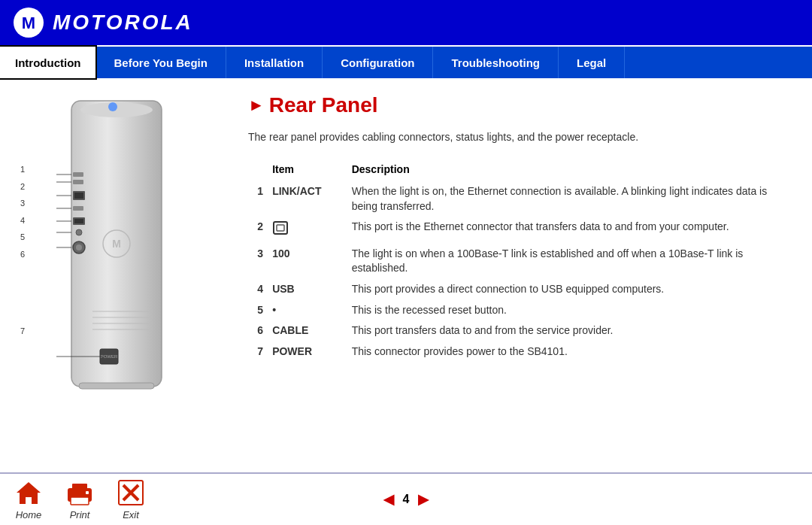 This screenshot has width=812, height=525. I want to click on print-icon, so click(80, 493).